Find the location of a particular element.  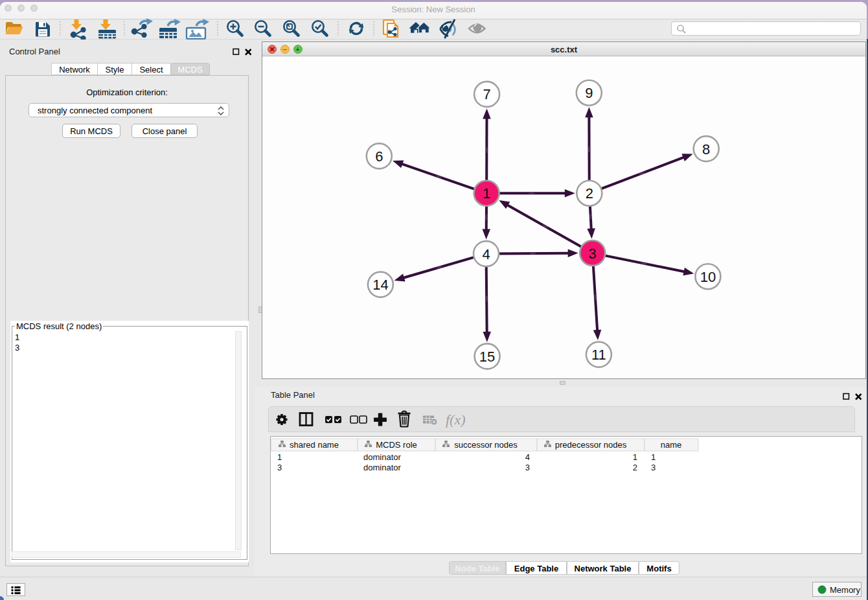

svg-text: Memory is located at coordinates (845, 590).